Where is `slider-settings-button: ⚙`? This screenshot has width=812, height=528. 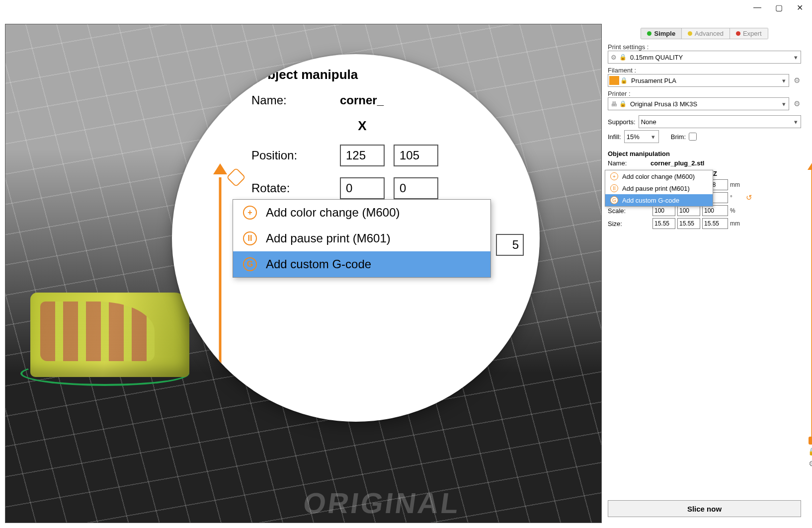
slider-settings-button: ⚙ is located at coordinates (810, 464).